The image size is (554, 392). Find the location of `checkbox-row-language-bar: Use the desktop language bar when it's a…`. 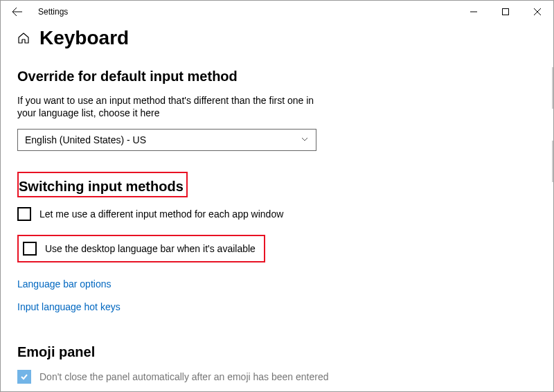

checkbox-row-language-bar: Use the desktop language bar when it's a… is located at coordinates (139, 249).